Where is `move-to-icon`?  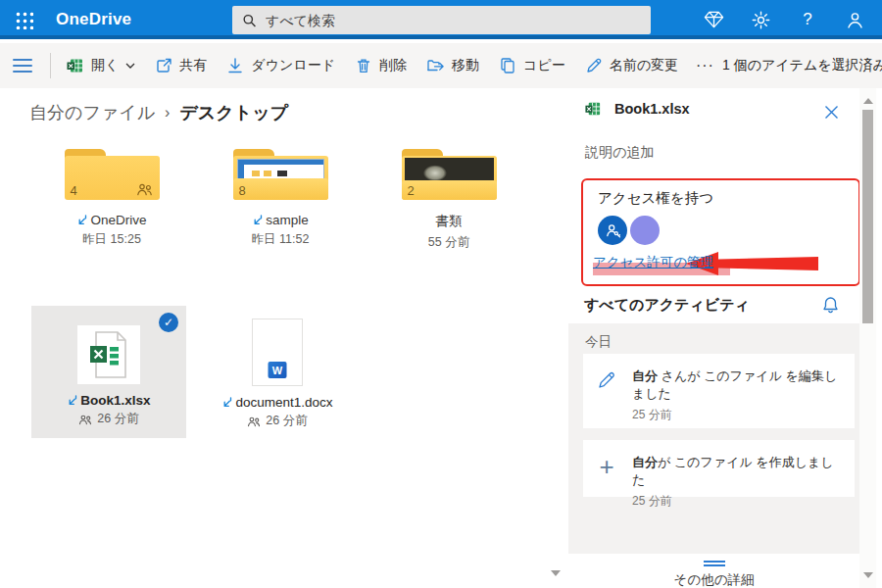
move-to-icon is located at coordinates (435, 66).